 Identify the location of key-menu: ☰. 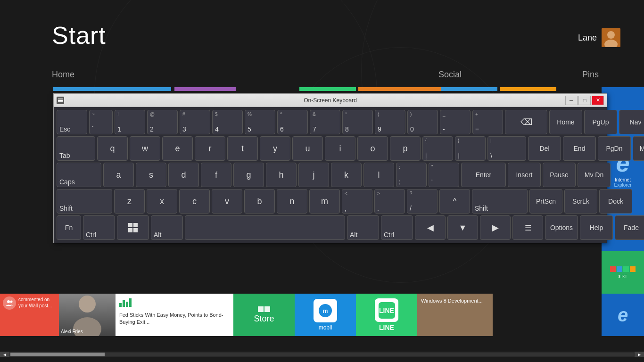
(528, 228).